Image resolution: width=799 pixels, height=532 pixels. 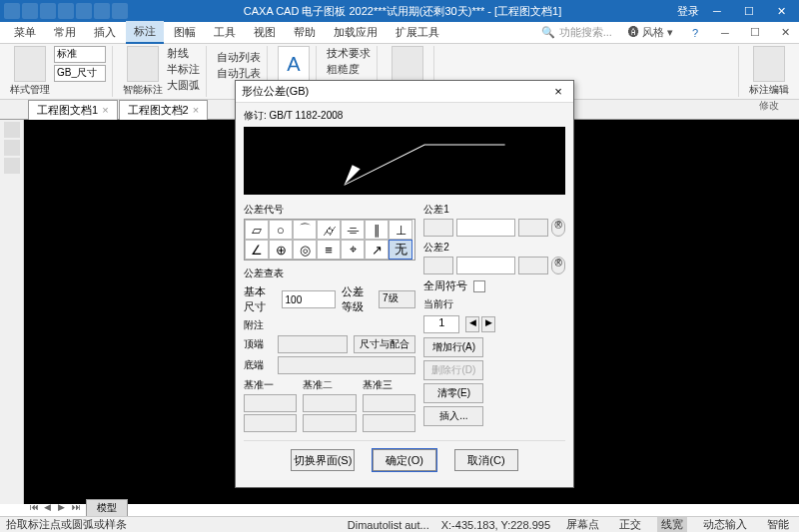 I want to click on dim-style-select: 标准, so click(x=80, y=54).